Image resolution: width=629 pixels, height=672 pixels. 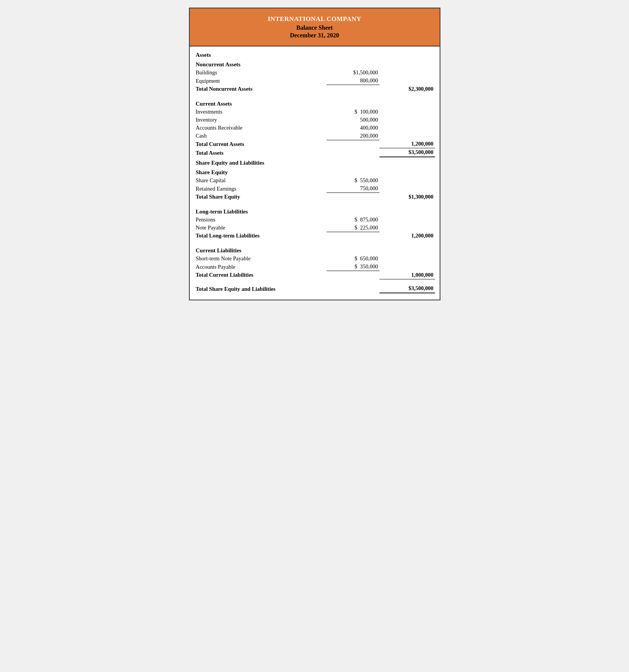 I want to click on buildings-label: Buildings, so click(x=261, y=72).